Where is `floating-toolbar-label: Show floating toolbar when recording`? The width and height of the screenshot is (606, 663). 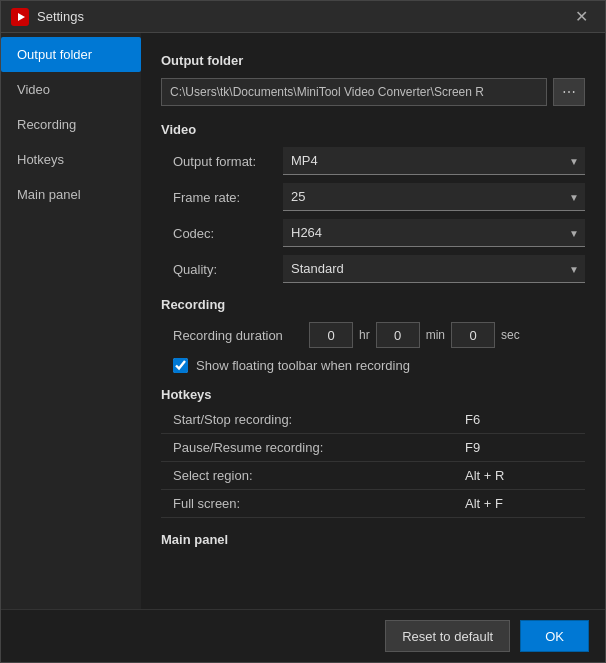
floating-toolbar-label: Show floating toolbar when recording is located at coordinates (303, 366).